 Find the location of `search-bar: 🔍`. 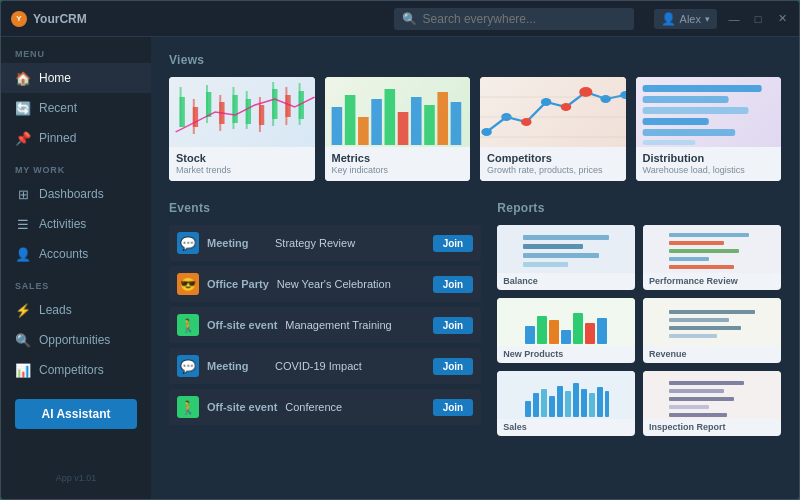

search-bar: 🔍 is located at coordinates (514, 19).